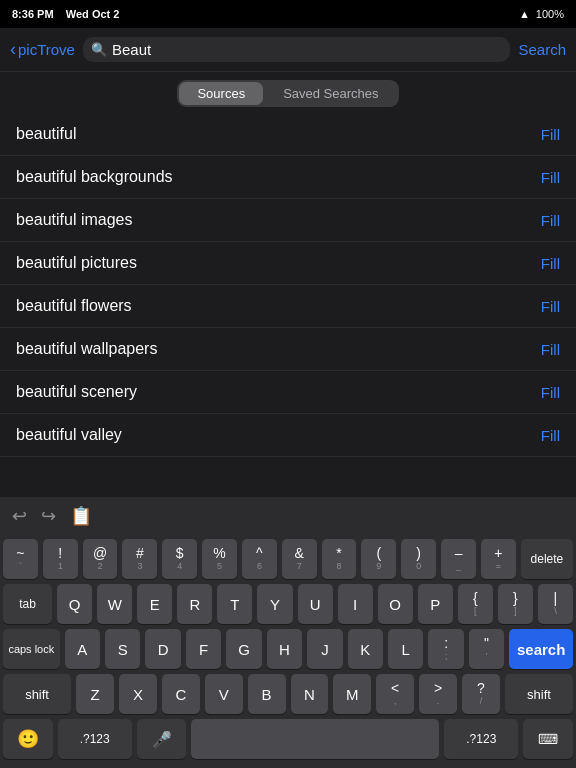  What do you see at coordinates (310, 694) in the screenshot?
I see `key-n: N` at bounding box center [310, 694].